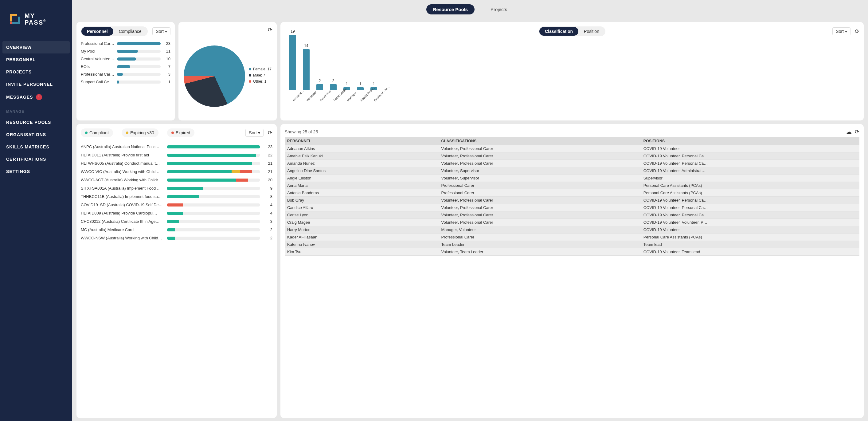 The height and width of the screenshot is (421, 868). I want to click on nav-projects: PROJECTS, so click(36, 72).